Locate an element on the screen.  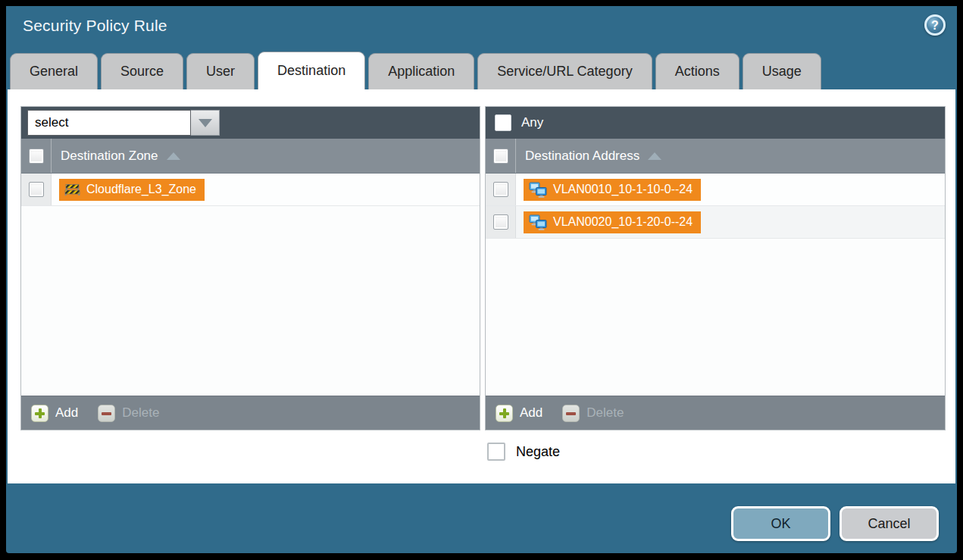
table-row: Cloudflare_L3_Zone is located at coordinates (250, 189).